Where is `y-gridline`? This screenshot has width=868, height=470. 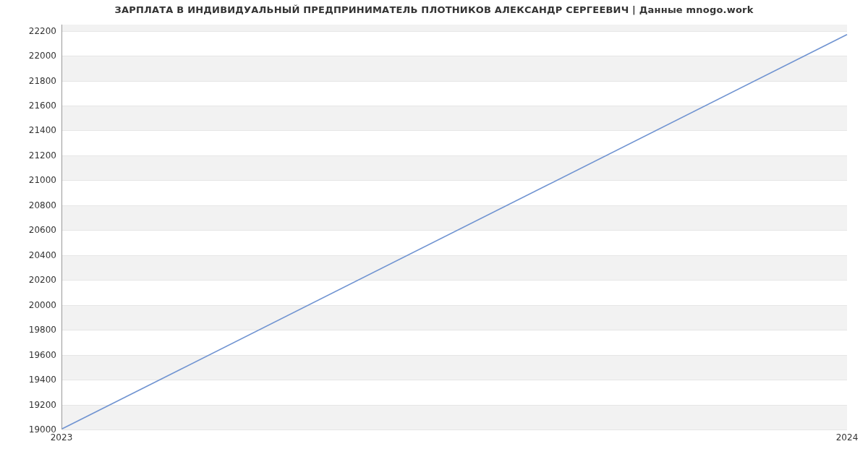 y-gridline is located at coordinates (454, 430).